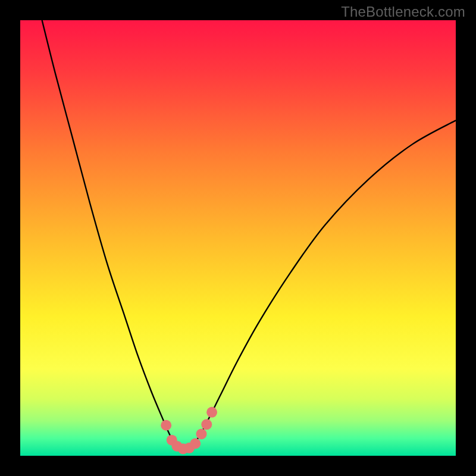 The width and height of the screenshot is (476, 476). Describe the element at coordinates (403, 12) in the screenshot. I see `watermark-text: TheBottleneck.com` at that location.